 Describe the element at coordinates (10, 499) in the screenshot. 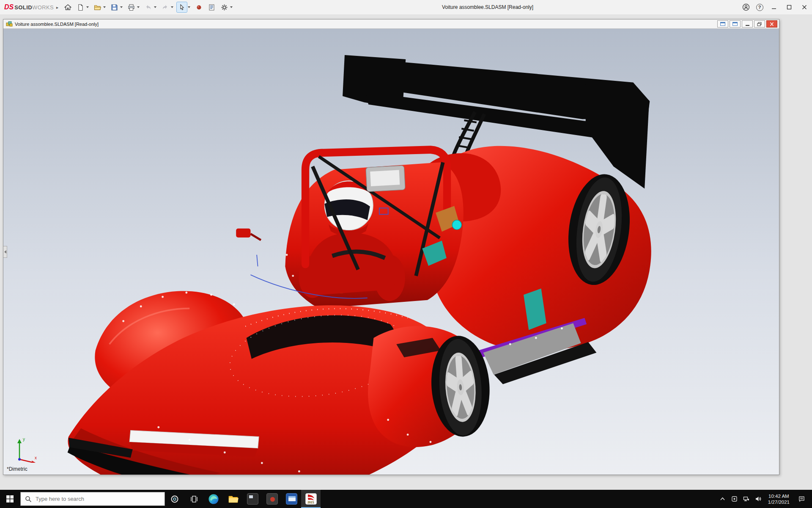

I see `start-button` at that location.